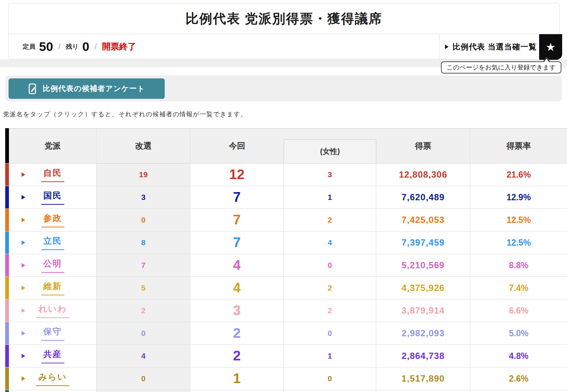 The width and height of the screenshot is (567, 392). Describe the element at coordinates (519, 356) in the screenshot. I see `vote-share-cell: 4.8%` at that location.